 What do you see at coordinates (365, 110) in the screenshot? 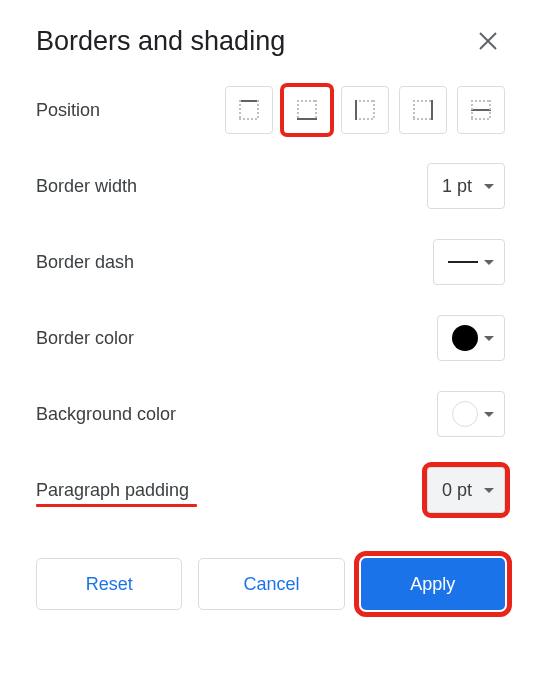
I see `position-left-button` at bounding box center [365, 110].